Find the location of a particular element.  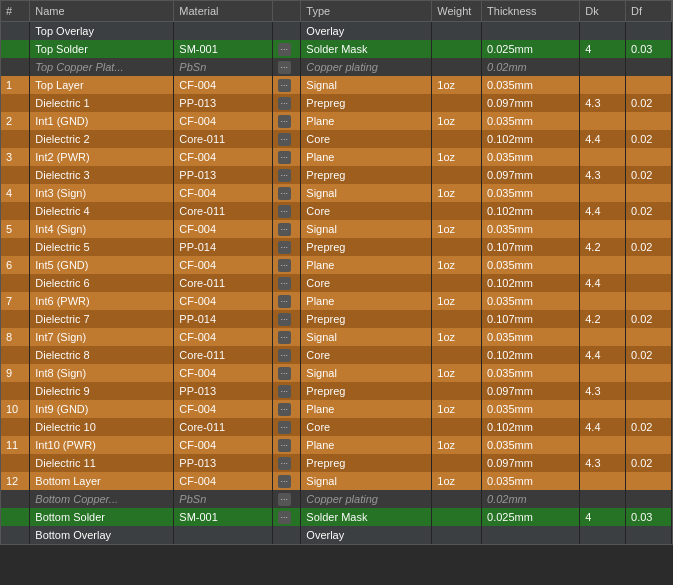

row-name: Dielectric 2 is located at coordinates (102, 139).